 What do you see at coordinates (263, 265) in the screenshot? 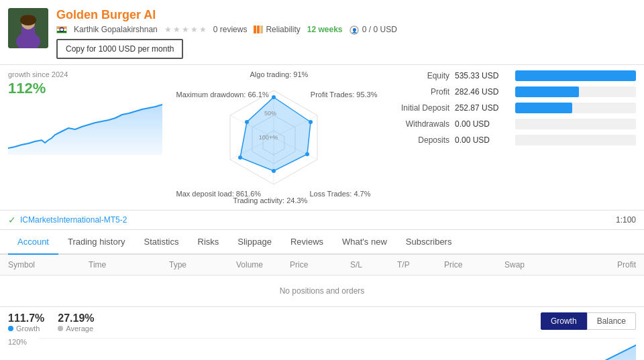
I see `col-volume: Volume` at bounding box center [263, 265].